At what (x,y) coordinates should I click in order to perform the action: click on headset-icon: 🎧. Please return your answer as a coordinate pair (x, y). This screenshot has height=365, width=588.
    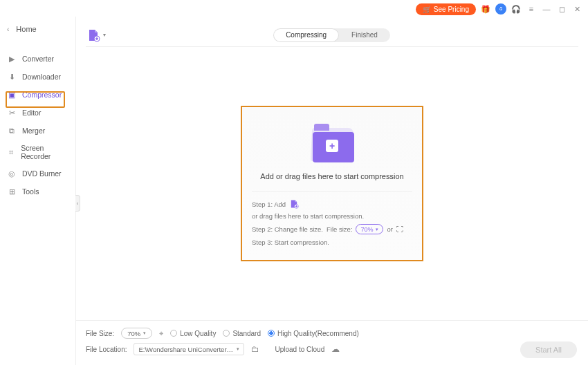
    Looking at the image, I should click on (516, 9).